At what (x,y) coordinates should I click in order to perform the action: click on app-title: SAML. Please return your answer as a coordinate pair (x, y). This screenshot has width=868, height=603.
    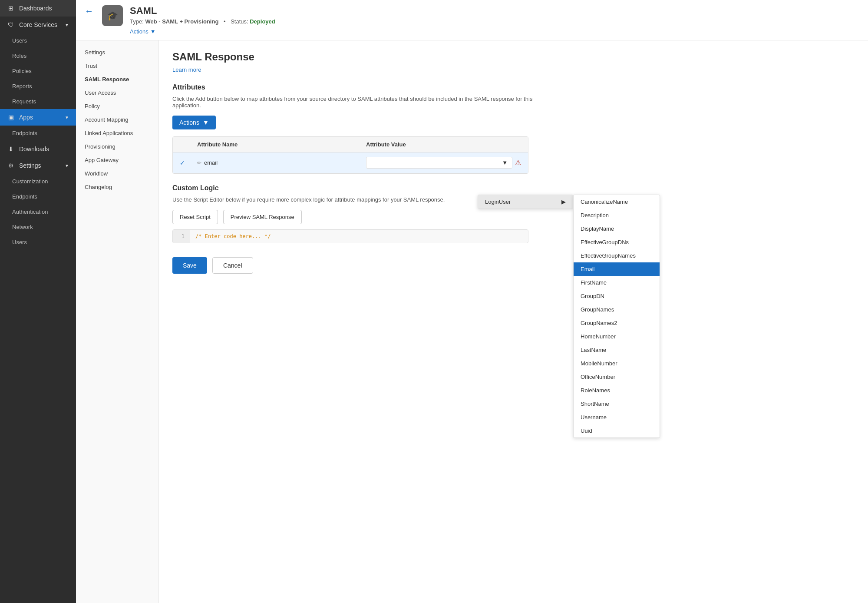
    Looking at the image, I should click on (202, 11).